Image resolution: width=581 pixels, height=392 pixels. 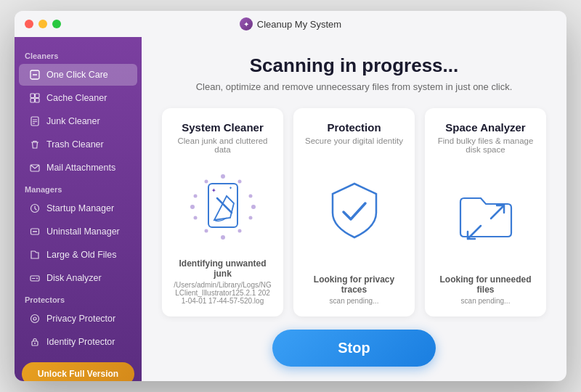 I want to click on sidebar-label-disk-analyzer: Disk Analyzer, so click(x=74, y=278).